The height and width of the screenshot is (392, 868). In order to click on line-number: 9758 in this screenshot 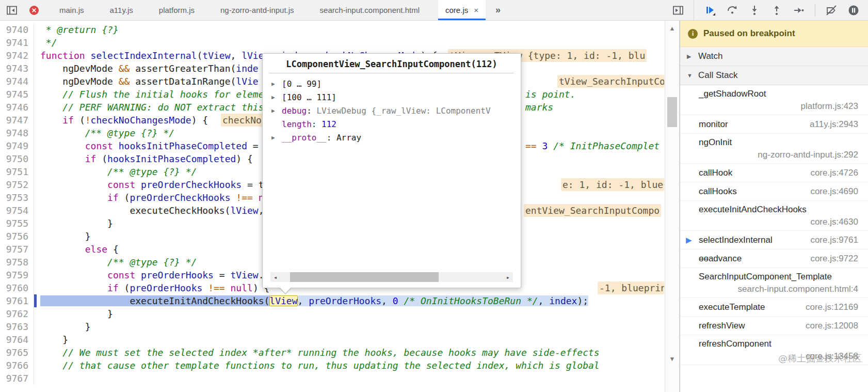, I will do `click(17, 262)`.